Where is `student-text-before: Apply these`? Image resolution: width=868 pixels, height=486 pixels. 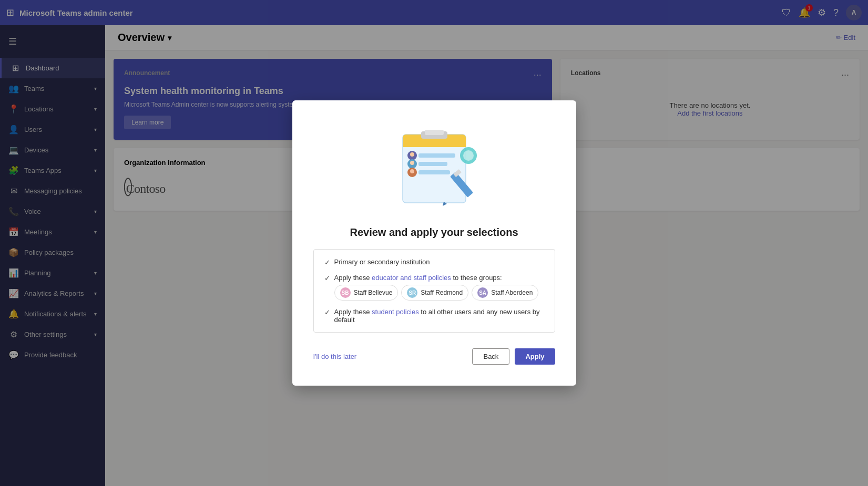
student-text-before: Apply these is located at coordinates (353, 312).